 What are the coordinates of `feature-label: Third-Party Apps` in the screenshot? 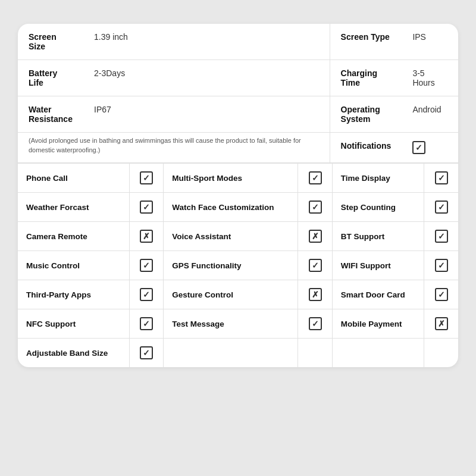 It's located at (74, 295).